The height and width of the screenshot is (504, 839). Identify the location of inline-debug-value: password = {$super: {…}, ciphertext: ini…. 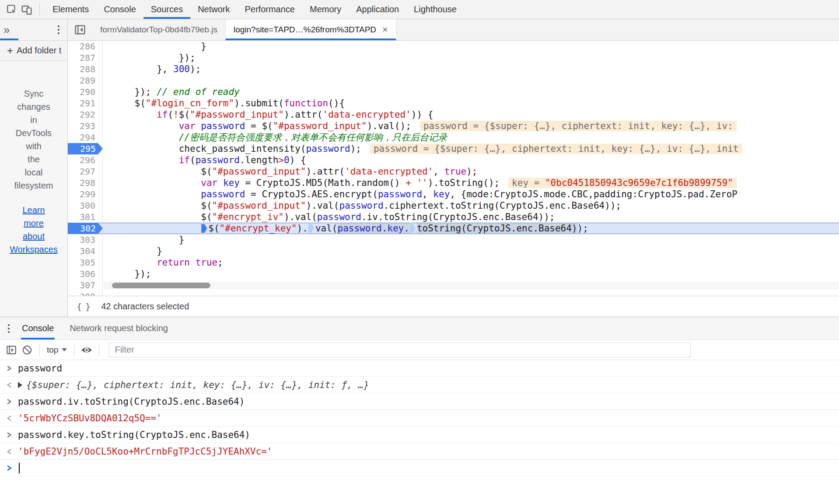
(556, 149).